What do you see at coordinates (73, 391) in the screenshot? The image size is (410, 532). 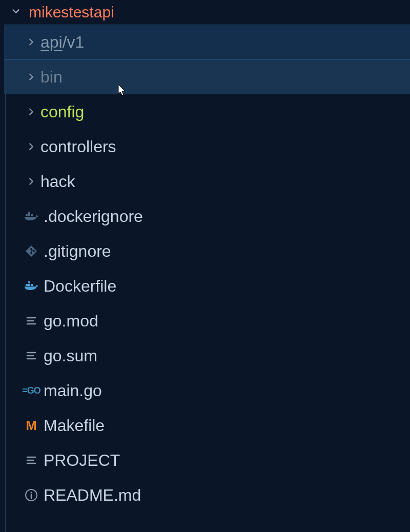 I see `file-label: main.go` at bounding box center [73, 391].